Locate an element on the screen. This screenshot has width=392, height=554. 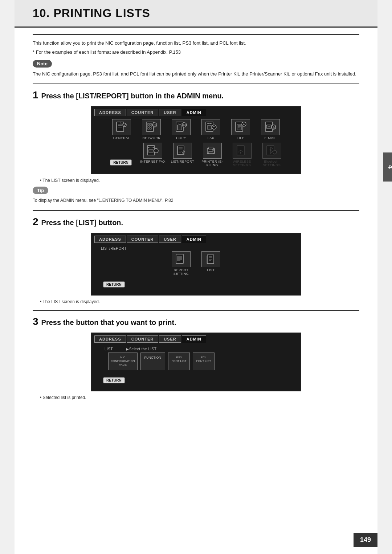
tab-counter-1: COUNTER is located at coordinates (142, 113).